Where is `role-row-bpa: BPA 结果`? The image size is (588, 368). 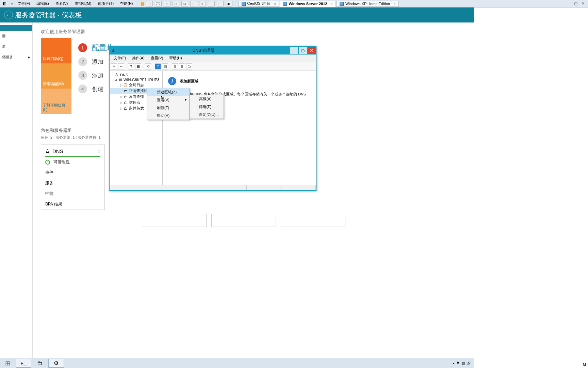 role-row-bpa: BPA 结果 is located at coordinates (73, 204).